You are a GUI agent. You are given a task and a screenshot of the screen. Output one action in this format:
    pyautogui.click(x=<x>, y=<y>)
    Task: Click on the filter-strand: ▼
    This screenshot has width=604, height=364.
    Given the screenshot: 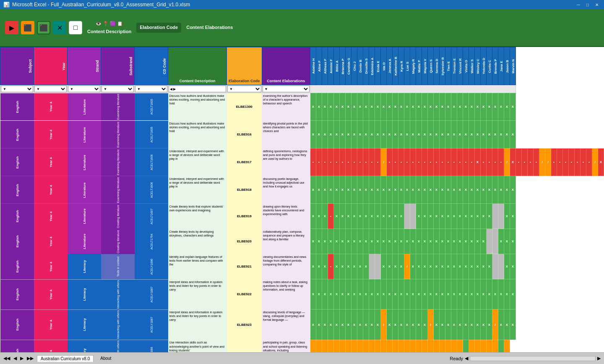 What is the action you would take?
    pyautogui.click(x=84, y=89)
    